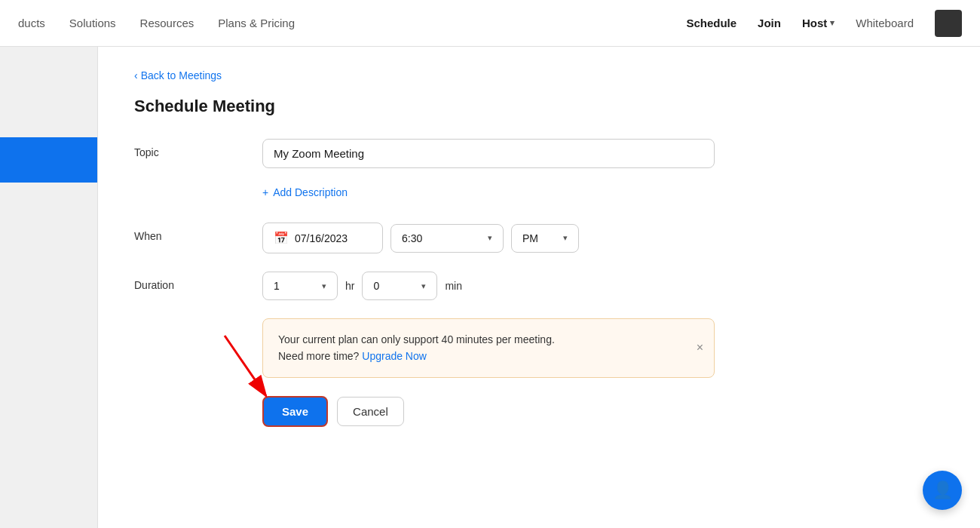 The height and width of the screenshot is (528, 980). What do you see at coordinates (157, 23) in the screenshot?
I see `nav-left: ducts Solutions Resources Plans & Pricin…` at bounding box center [157, 23].